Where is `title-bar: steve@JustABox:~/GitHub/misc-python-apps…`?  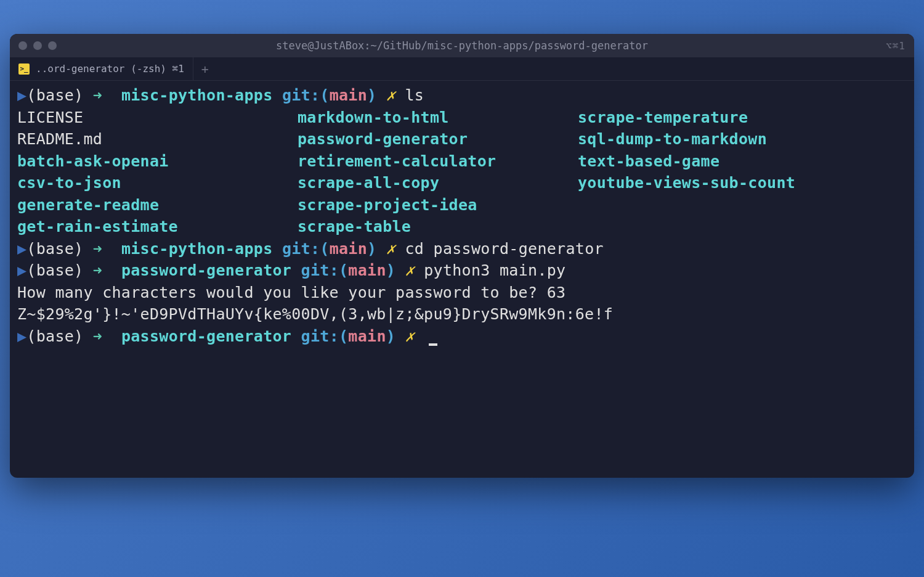 title-bar: steve@JustABox:~/GitHub/misc-python-apps… is located at coordinates (462, 46).